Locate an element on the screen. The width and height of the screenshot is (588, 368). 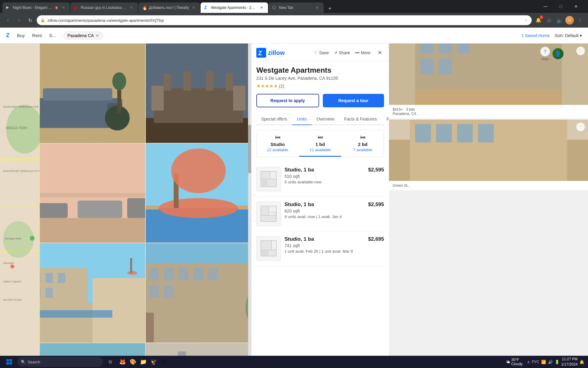
start-button is located at coordinates (9, 362).